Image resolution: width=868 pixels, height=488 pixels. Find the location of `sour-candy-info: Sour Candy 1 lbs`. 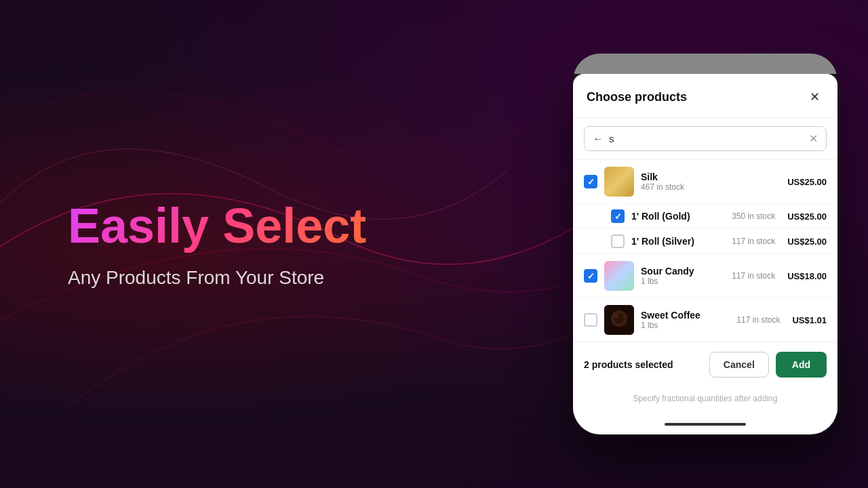

sour-candy-info: Sour Candy 1 lbs is located at coordinates (683, 276).